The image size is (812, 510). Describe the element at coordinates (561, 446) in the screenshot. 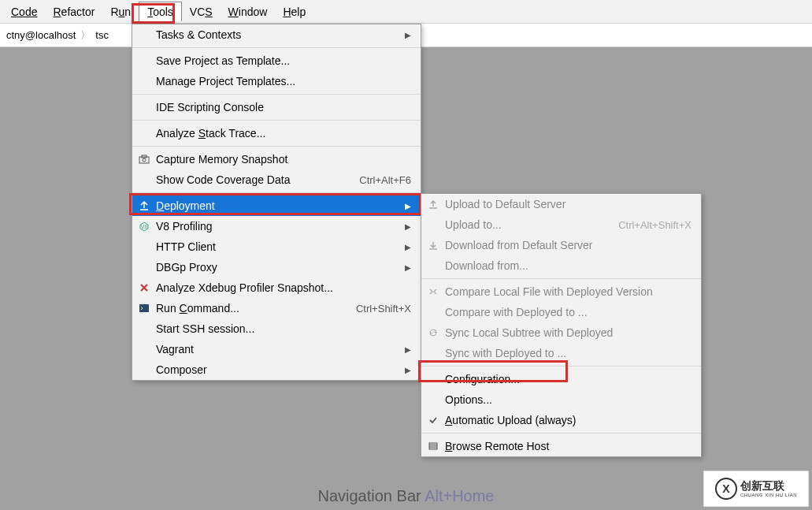

I see `menu-browse-remote: Browse Remote Host` at that location.